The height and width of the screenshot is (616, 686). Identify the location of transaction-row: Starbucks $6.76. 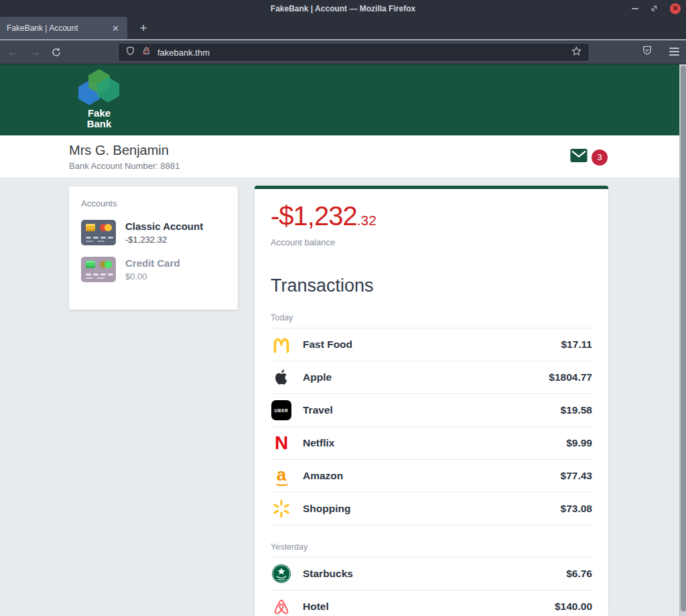
(431, 574).